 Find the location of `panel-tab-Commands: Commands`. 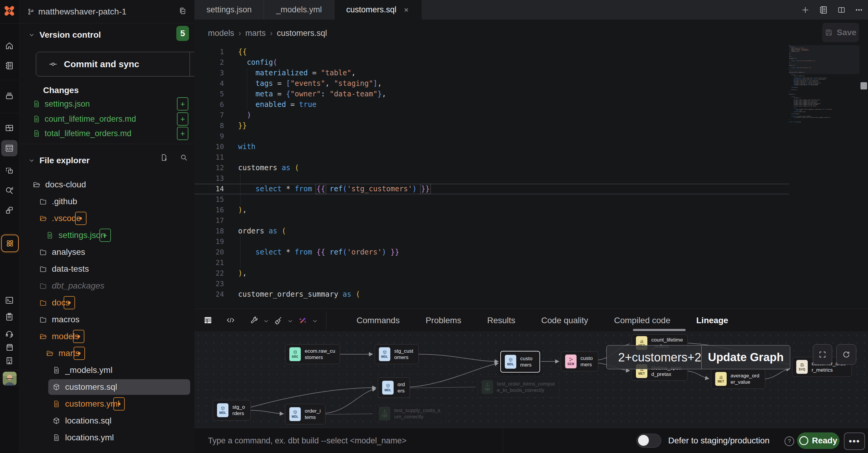

panel-tab-Commands: Commands is located at coordinates (378, 321).